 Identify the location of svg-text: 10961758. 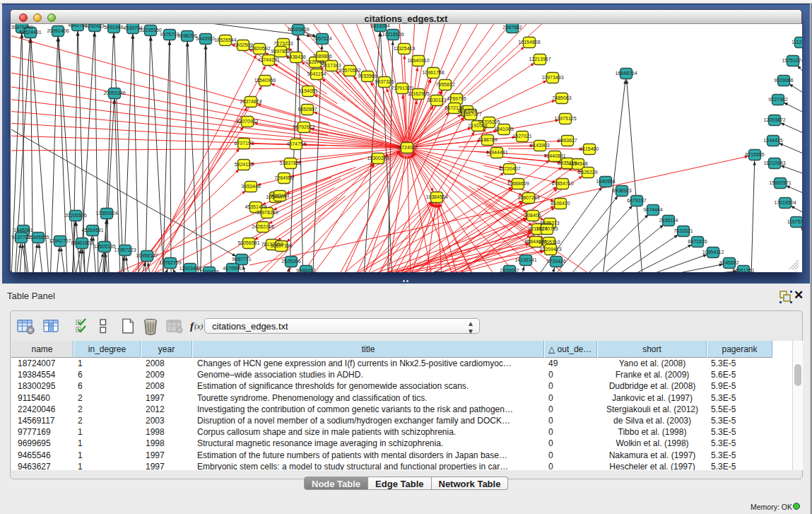
(433, 72).